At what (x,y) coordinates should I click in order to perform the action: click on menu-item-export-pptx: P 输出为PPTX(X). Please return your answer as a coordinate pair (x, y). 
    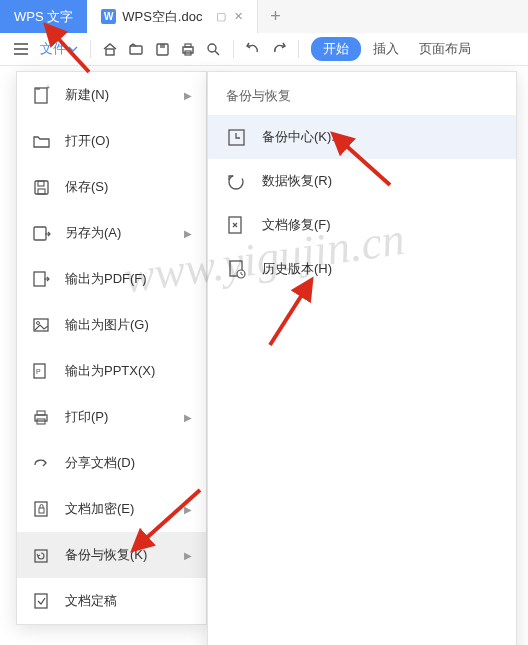
    Looking at the image, I should click on (112, 371).